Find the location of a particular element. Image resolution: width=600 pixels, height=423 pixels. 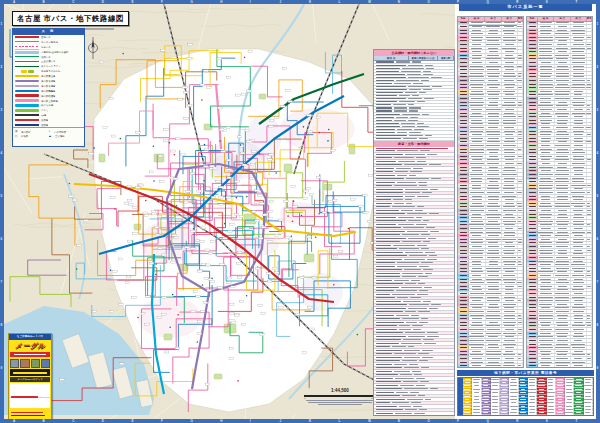

legend-item-label: 近鉄線 is located at coordinates (44, 125).